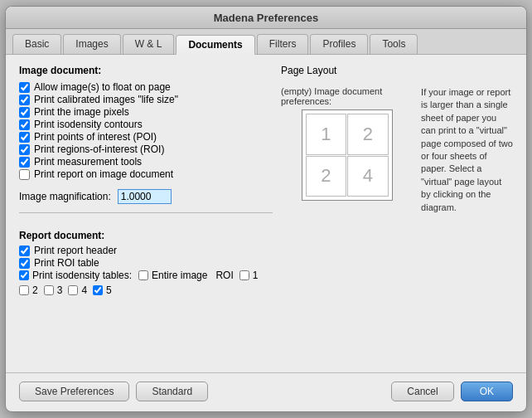 The image size is (532, 418). Describe the element at coordinates (106, 100) in the screenshot. I see `image-checkbox-label: Print calibrated images "life size"` at that location.